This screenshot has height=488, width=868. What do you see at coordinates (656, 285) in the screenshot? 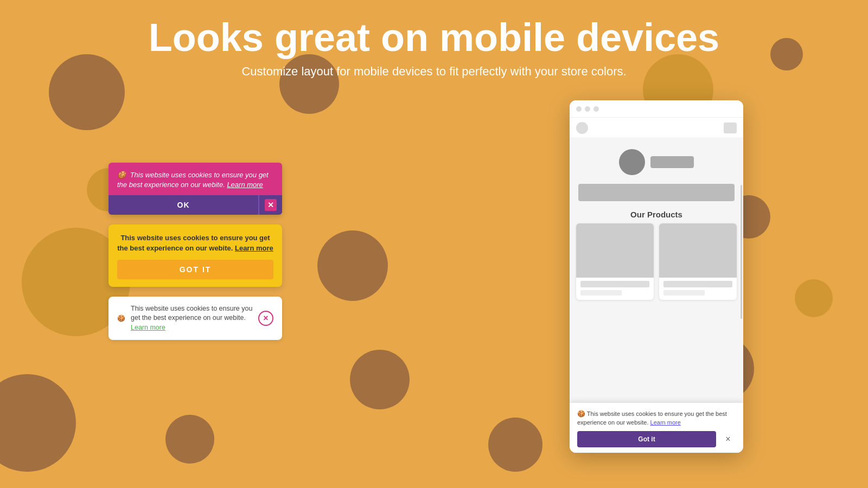
I see `mockup-body: Our Products 🍪` at bounding box center [656, 285].